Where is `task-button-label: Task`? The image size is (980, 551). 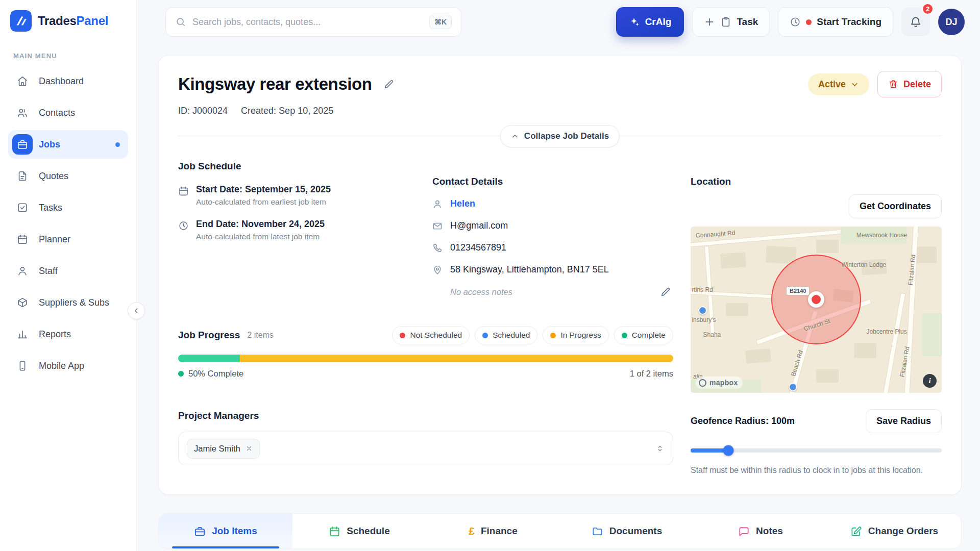
task-button-label: Task is located at coordinates (747, 22).